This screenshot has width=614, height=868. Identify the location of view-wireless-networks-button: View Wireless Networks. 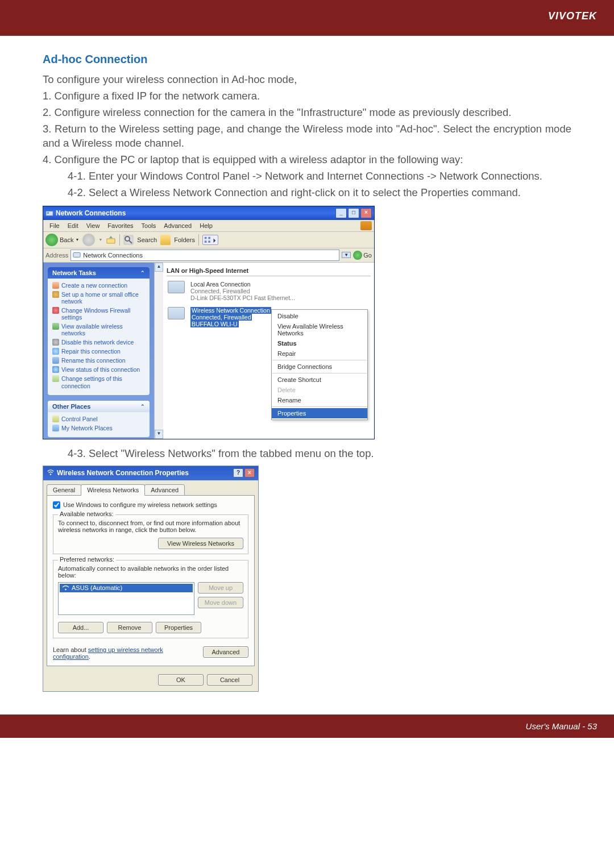
(201, 543).